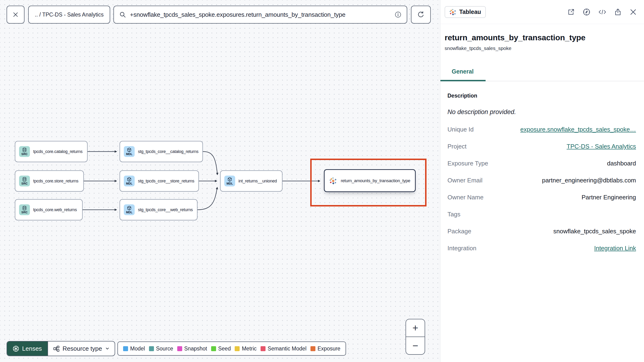  I want to click on node-source-web-returns: SRC tpcds_core.web_returns, so click(48, 210).